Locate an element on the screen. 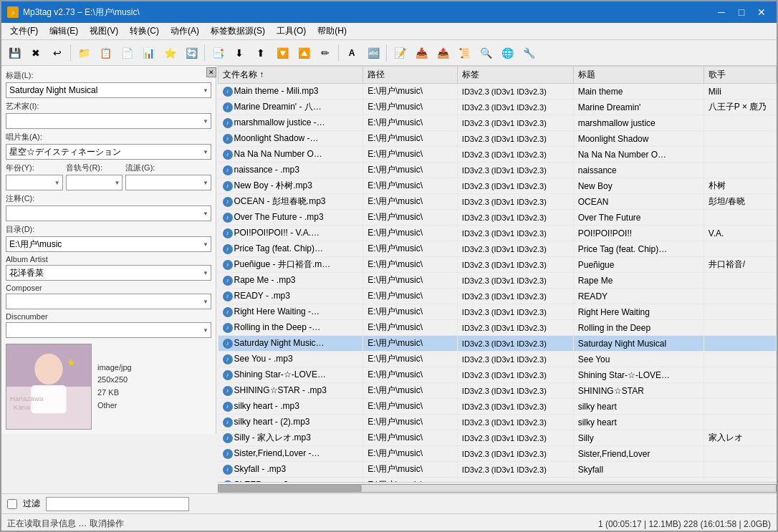  tb-btn-16: 🔍 is located at coordinates (486, 53).